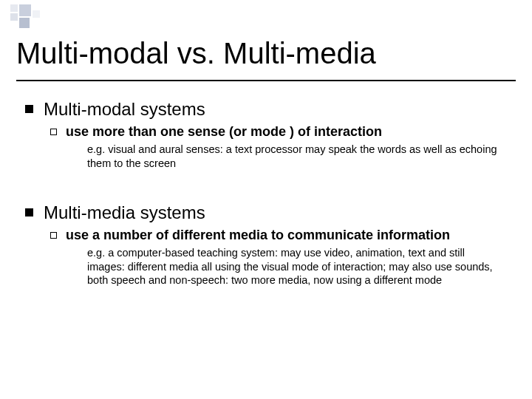 Image resolution: width=532 pixels, height=399 pixels. What do you see at coordinates (258, 235) in the screenshot?
I see `section-subheading: use a number of different media to commu…` at bounding box center [258, 235].